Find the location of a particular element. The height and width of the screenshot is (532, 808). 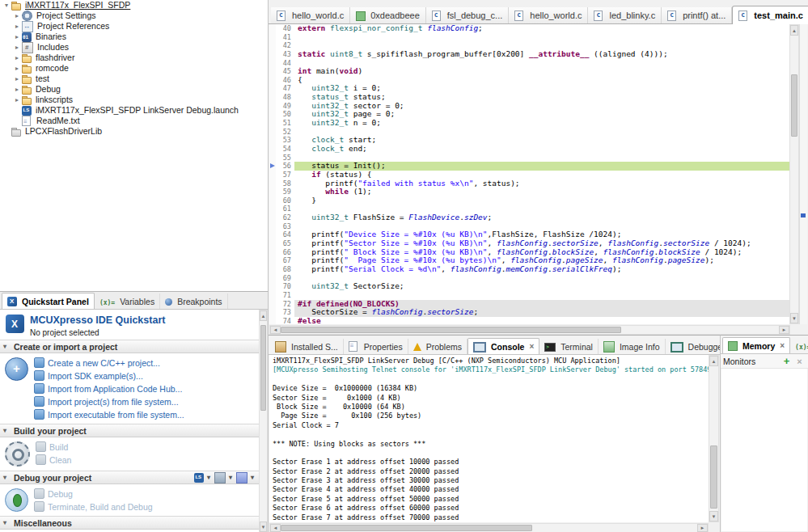

line-number: 60 is located at coordinates (285, 201).